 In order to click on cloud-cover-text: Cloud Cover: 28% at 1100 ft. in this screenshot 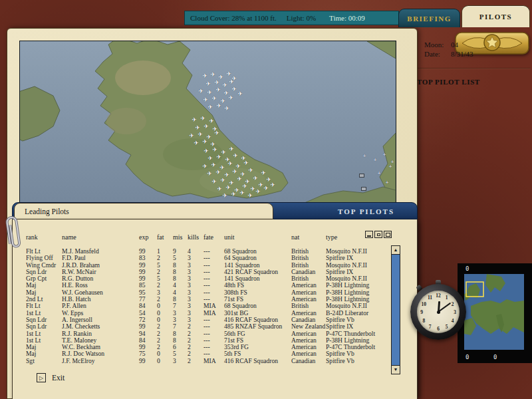, I will do `click(233, 18)`.